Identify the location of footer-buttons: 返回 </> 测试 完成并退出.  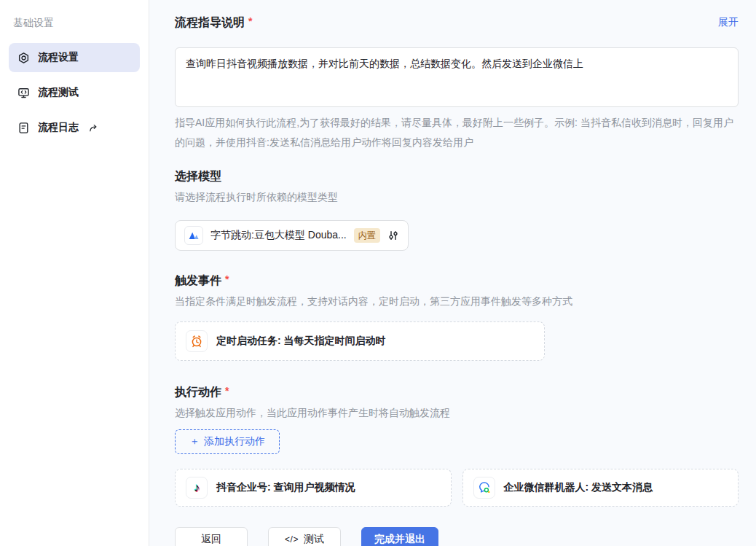
(457, 537).